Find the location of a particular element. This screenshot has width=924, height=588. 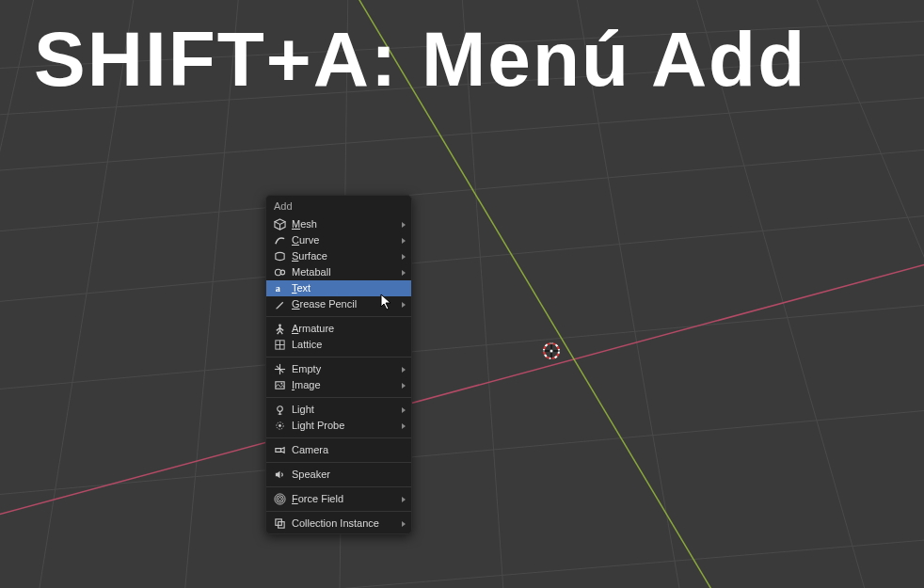

curve-icon is located at coordinates (279, 241).